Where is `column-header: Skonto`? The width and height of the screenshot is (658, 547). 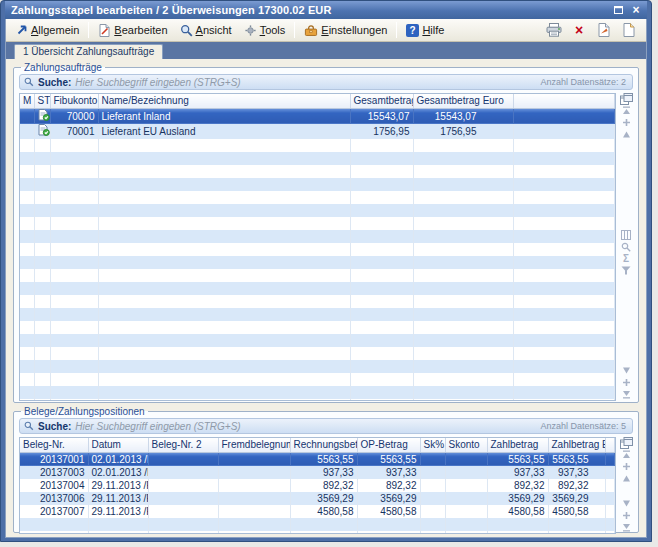 column-header: Skonto is located at coordinates (466, 445).